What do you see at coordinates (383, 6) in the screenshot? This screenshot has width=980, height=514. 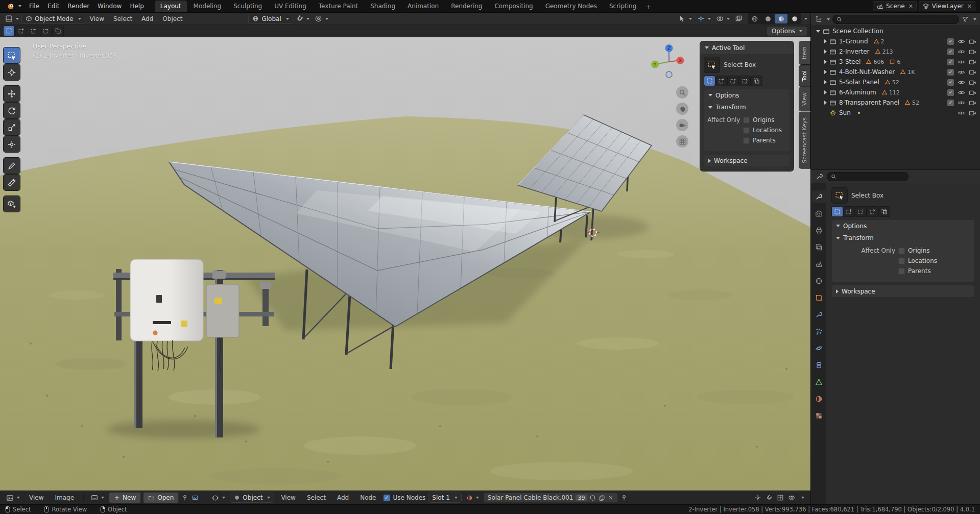 I see `tab-shading: Shading` at bounding box center [383, 6].